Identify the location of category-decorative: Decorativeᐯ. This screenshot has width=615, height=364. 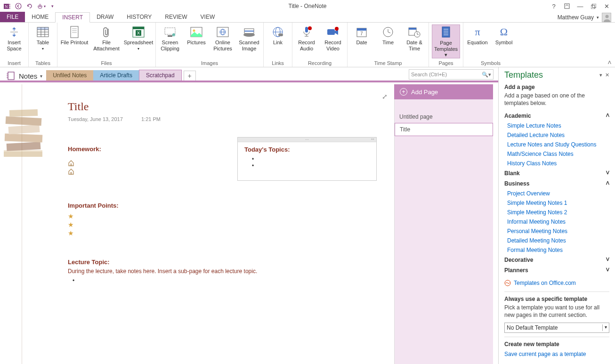
(557, 260).